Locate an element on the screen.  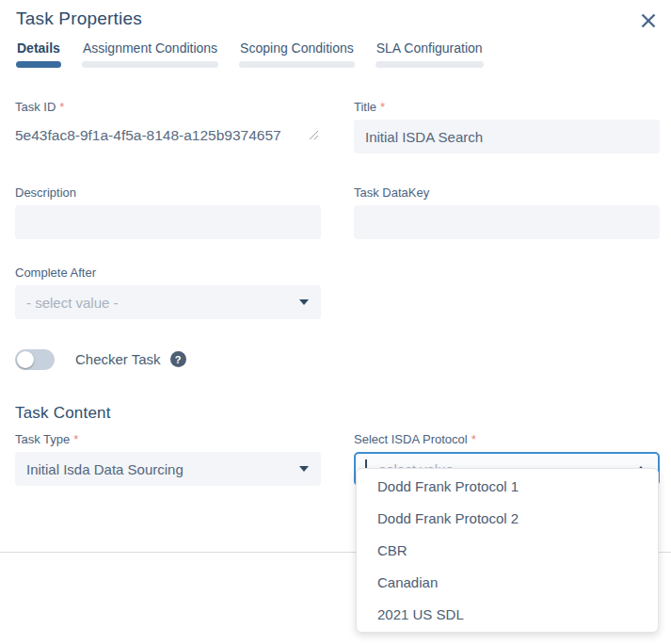
dropdown-option: CBR is located at coordinates (507, 551).